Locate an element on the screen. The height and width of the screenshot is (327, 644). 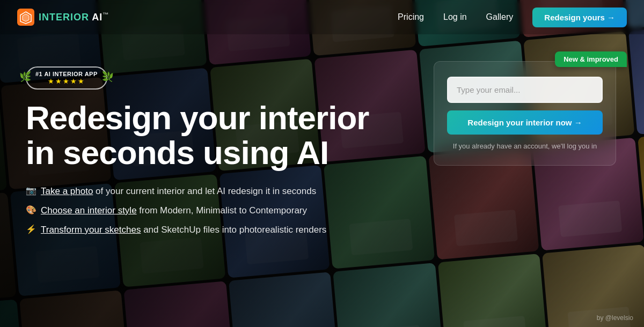
feature-photo-link: Take a photo is located at coordinates (67, 191).